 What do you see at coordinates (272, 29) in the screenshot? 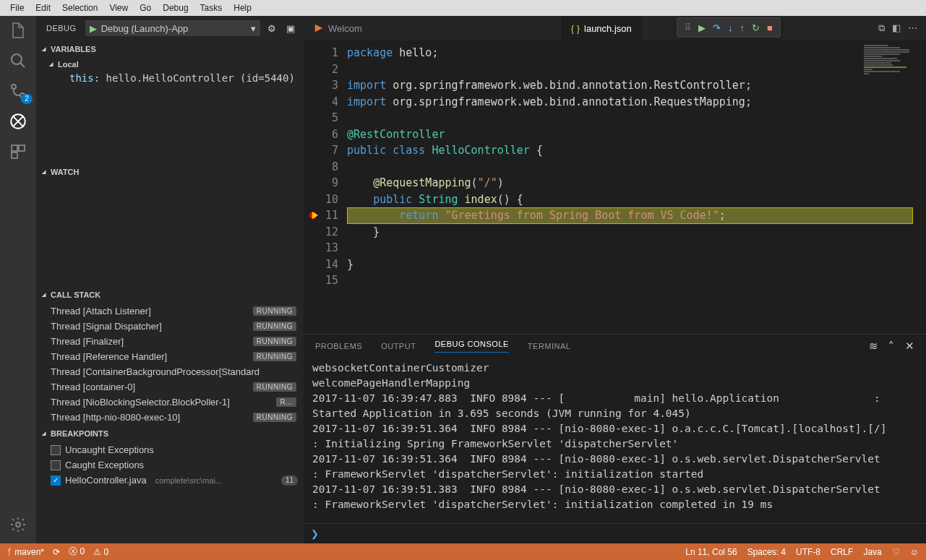
I see `debug-settings-icon: ⚙` at bounding box center [272, 29].